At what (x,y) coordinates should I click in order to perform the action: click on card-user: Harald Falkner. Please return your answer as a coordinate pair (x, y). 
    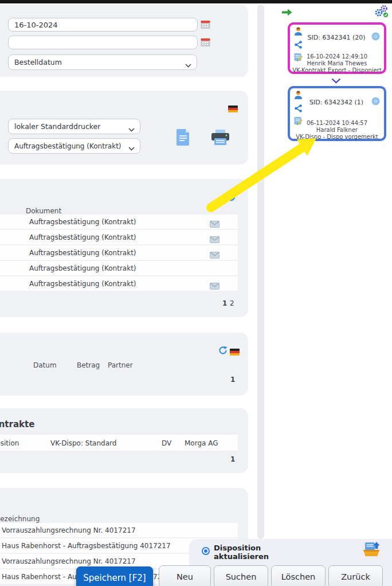
    Looking at the image, I should click on (337, 130).